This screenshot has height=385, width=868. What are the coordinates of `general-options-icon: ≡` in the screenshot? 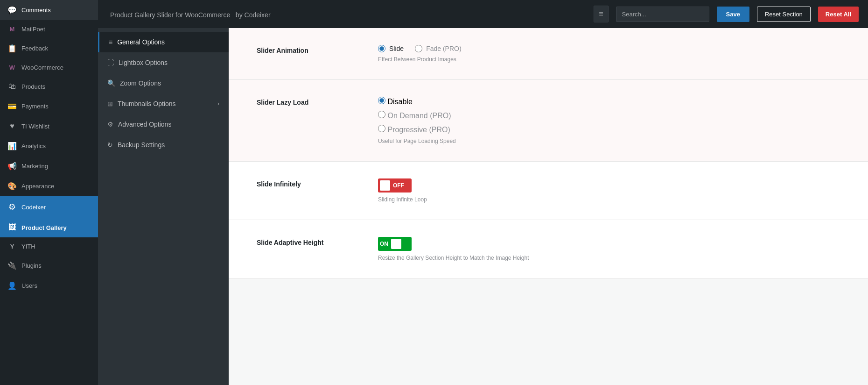 It's located at (111, 42).